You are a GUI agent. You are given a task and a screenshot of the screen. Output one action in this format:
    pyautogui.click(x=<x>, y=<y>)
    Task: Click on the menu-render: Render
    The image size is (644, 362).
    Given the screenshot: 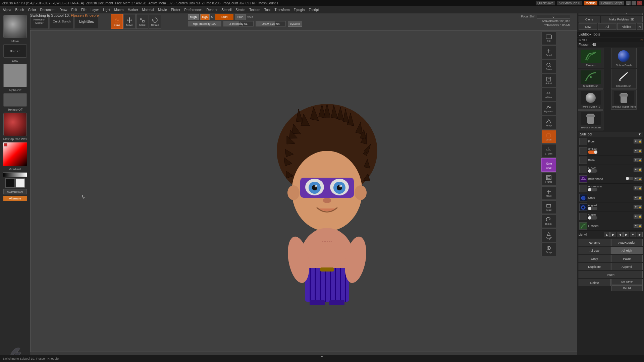 What is the action you would take?
    pyautogui.click(x=212, y=10)
    